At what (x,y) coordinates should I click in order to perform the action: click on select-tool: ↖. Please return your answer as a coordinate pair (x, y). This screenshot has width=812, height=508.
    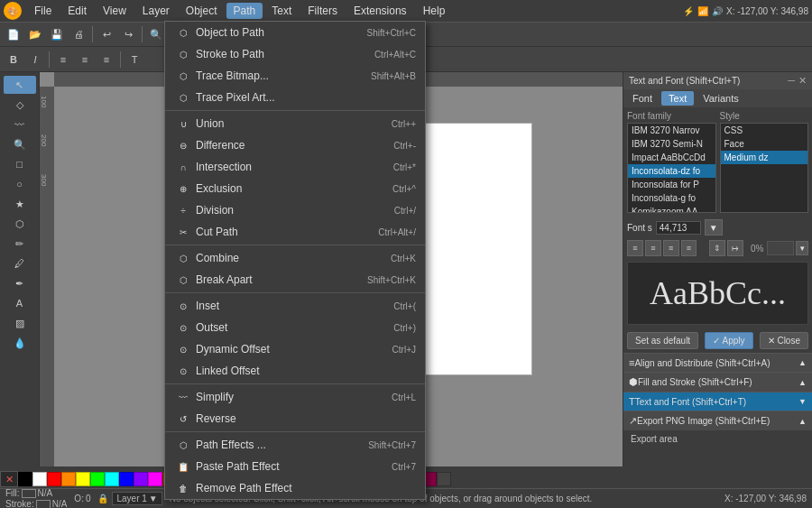
    Looking at the image, I should click on (20, 85).